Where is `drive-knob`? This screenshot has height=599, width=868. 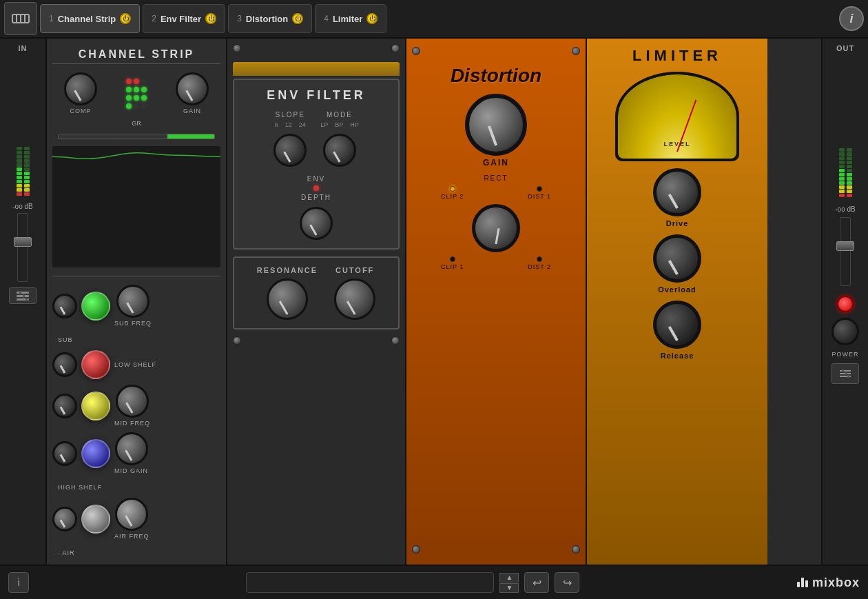 drive-knob is located at coordinates (677, 192).